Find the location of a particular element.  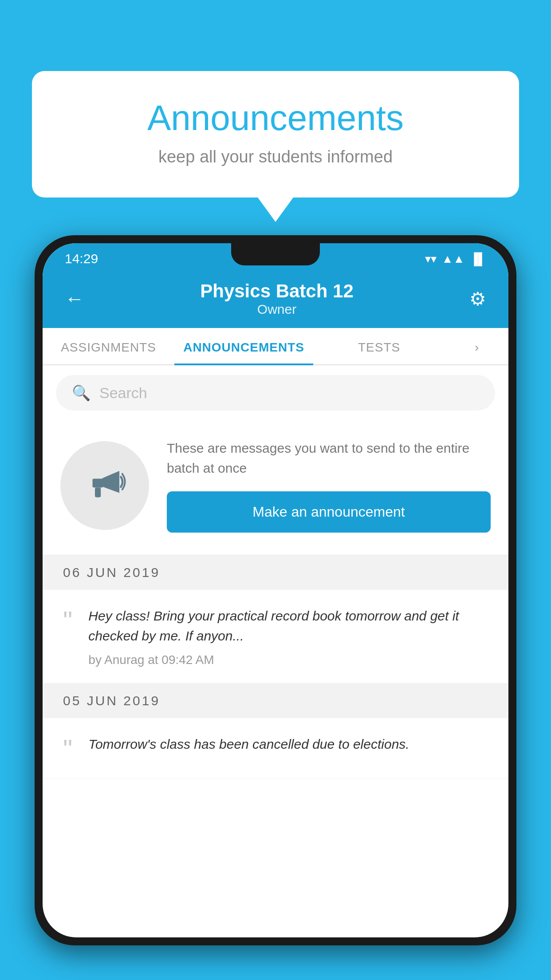

announcement-item-2: " Tomorrow's class has been cancelled du… is located at coordinates (276, 748).